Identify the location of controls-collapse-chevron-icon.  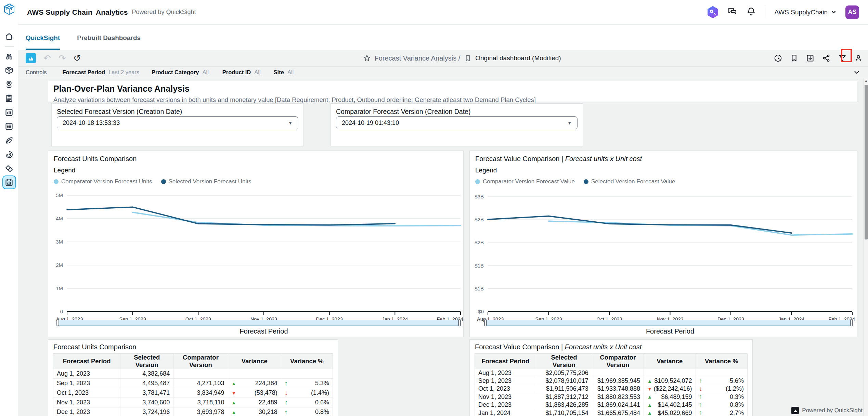
(857, 72).